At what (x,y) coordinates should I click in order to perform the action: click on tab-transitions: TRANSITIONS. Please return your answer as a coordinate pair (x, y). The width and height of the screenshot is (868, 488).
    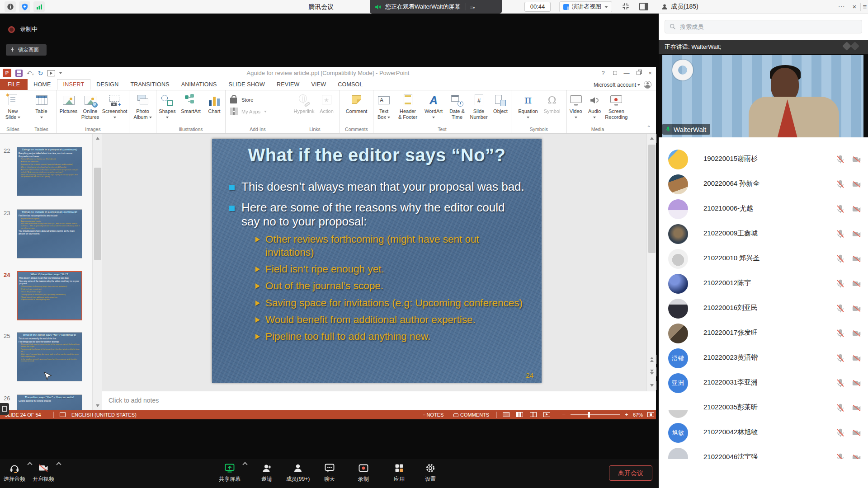
    Looking at the image, I should click on (150, 84).